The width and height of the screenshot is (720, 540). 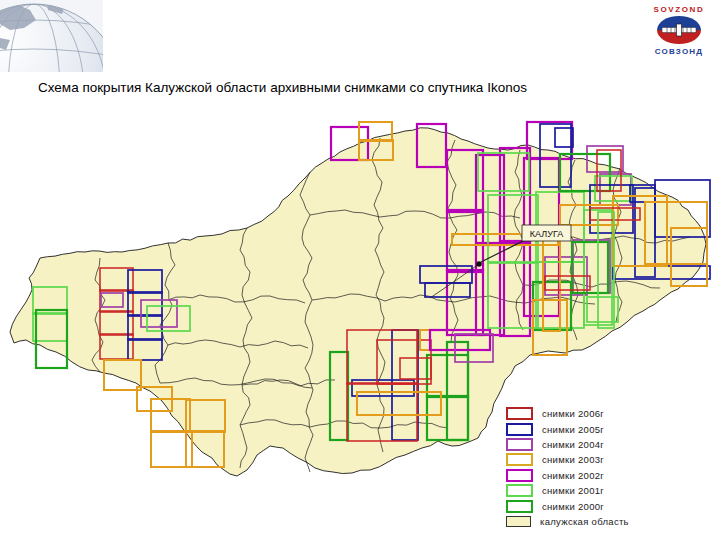 I want to click on legend-item: снимки 2001г, so click(x=568, y=490).